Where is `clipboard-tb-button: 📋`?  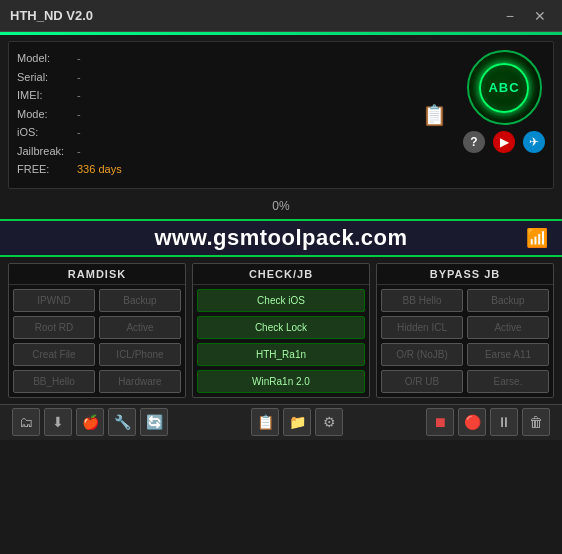 clipboard-tb-button: 📋 is located at coordinates (265, 422).